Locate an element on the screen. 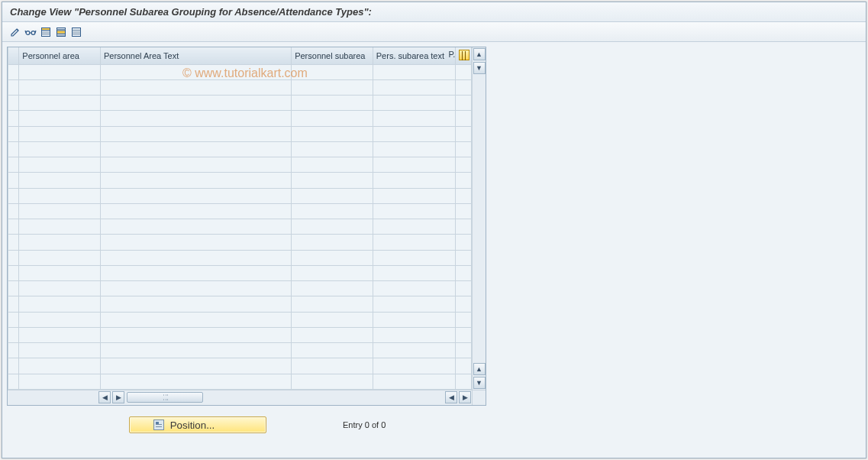  deselect-all-icon is located at coordinates (76, 32).